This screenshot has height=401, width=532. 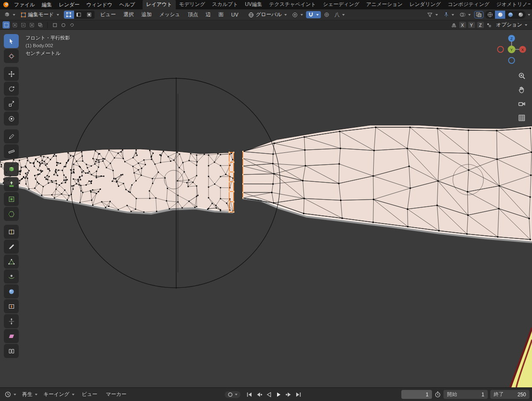 I want to click on axis-neg-z-ball, so click(x=512, y=60).